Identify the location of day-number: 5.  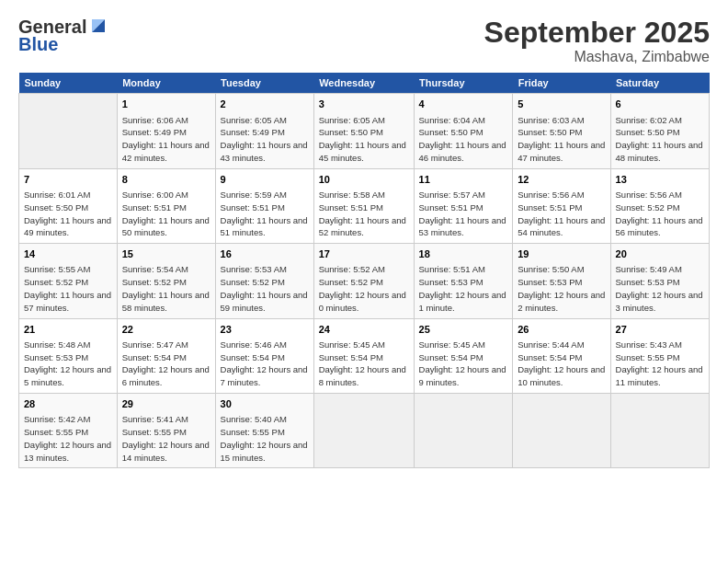
(561, 105).